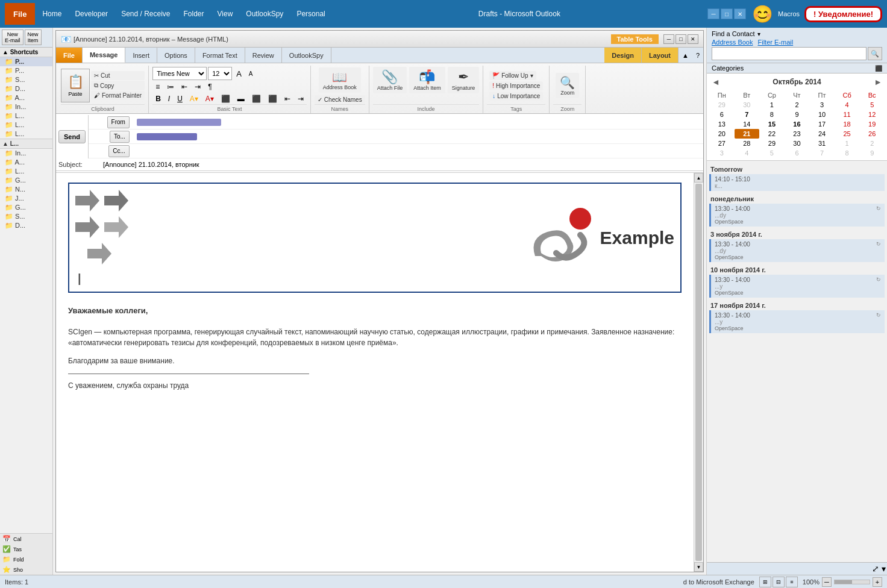 The image size is (887, 588). Describe the element at coordinates (194, 99) in the screenshot. I see `highlight-btn: A▾` at that location.